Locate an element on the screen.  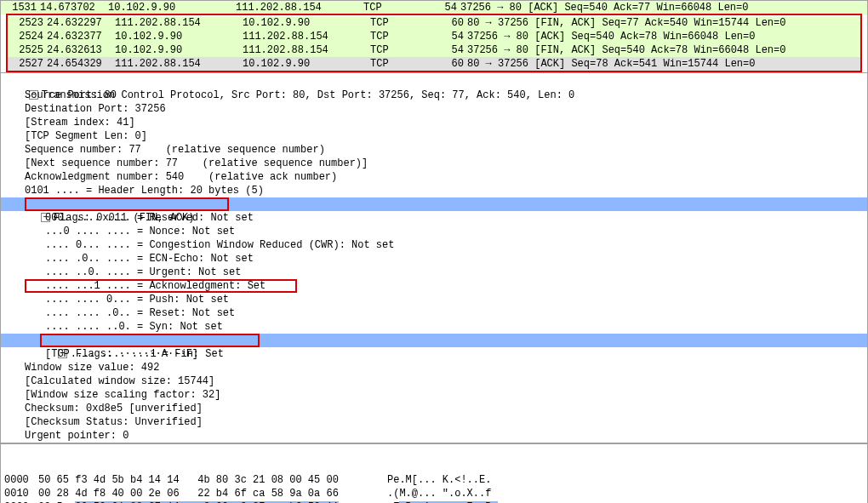
detail-text: ...0 .... .... = Nonce: Not set is located at coordinates (140, 231).